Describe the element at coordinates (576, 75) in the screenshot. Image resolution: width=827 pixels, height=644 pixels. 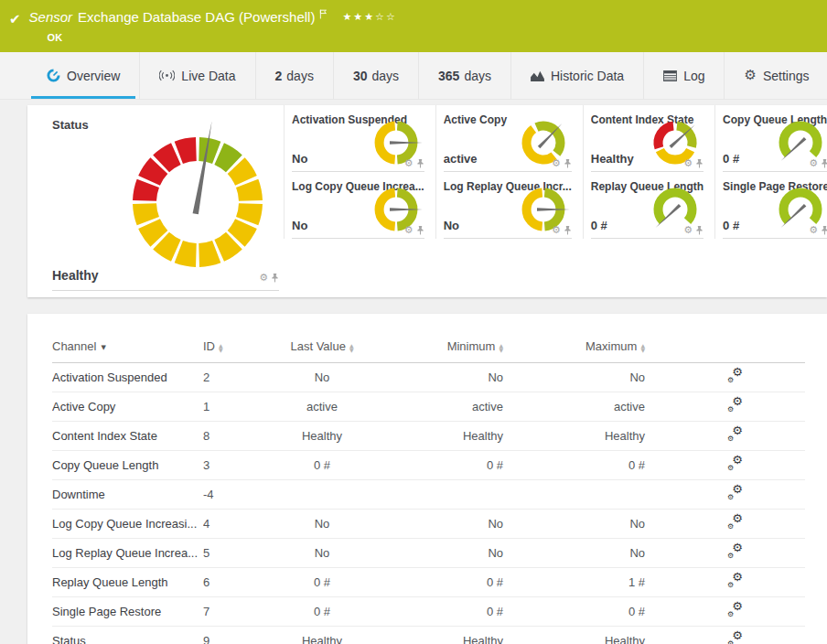
I see `tab-historic-data: Historic Data` at that location.